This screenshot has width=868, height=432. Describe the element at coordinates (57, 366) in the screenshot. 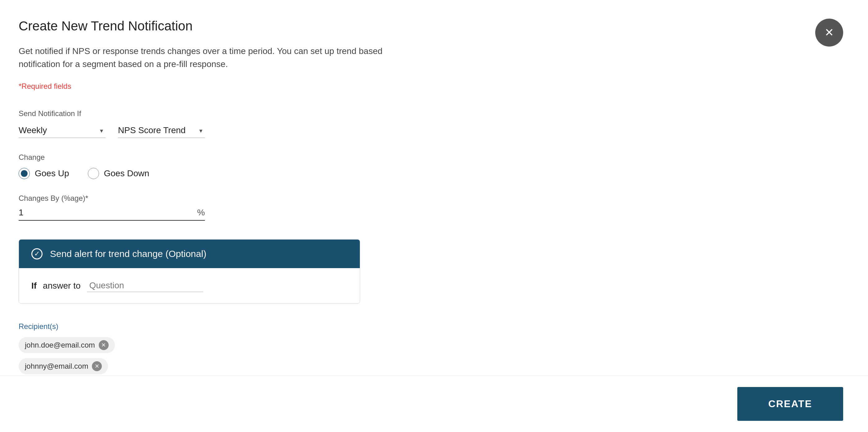

I see `email-address-2: johnny@email.com` at that location.